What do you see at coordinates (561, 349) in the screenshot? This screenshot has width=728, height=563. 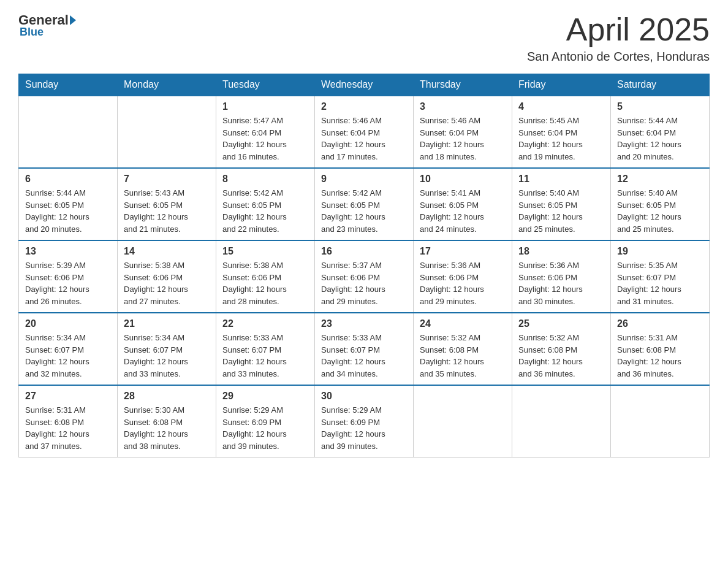 I see `day-cell: 25Sunrise: 5:32 AM Sunset: 6:08 PM Dayli…` at bounding box center [561, 349].